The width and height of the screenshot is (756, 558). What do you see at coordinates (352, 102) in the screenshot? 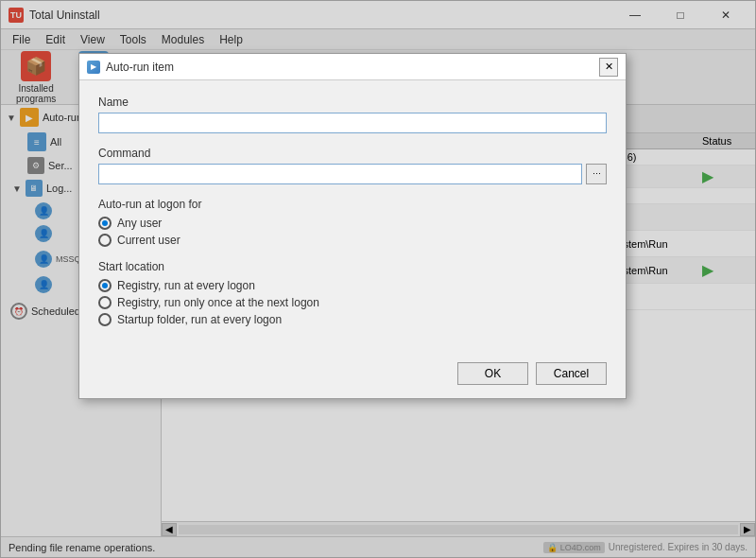
I see `name-label: Name` at bounding box center [352, 102].